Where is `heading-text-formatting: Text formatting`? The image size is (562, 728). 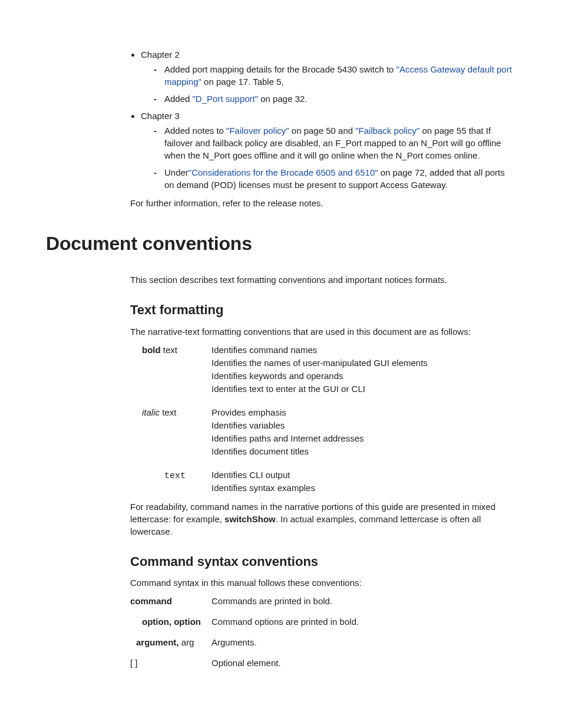
heading-text-formatting: Text formatting is located at coordinates (323, 310).